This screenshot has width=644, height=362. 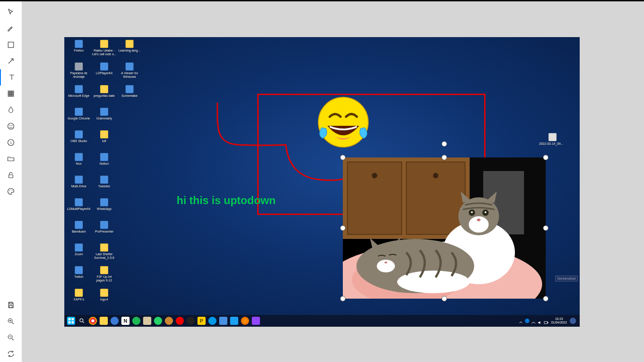 I want to click on desktop-icon: Notion, so click(x=104, y=163).